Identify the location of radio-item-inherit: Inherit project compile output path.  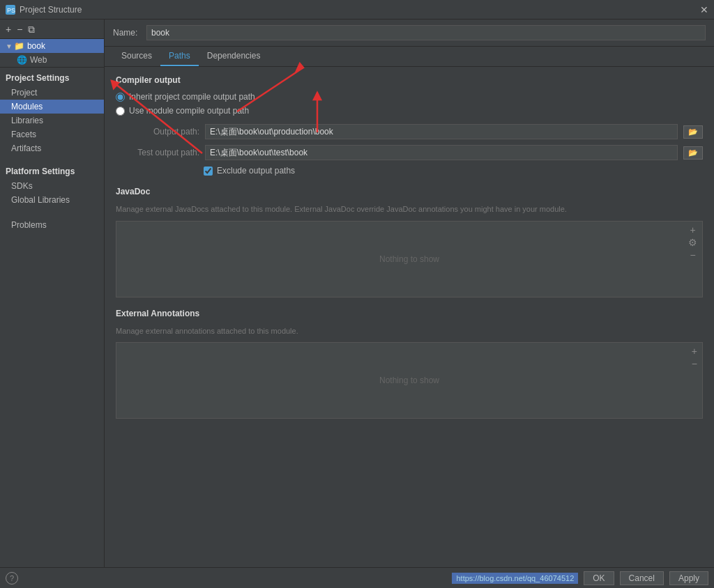
(409, 97).